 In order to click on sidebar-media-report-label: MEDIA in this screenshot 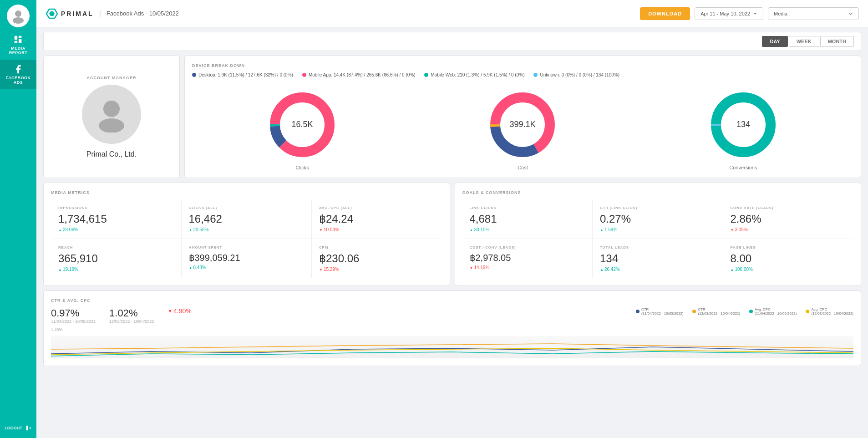, I will do `click(18, 48)`.